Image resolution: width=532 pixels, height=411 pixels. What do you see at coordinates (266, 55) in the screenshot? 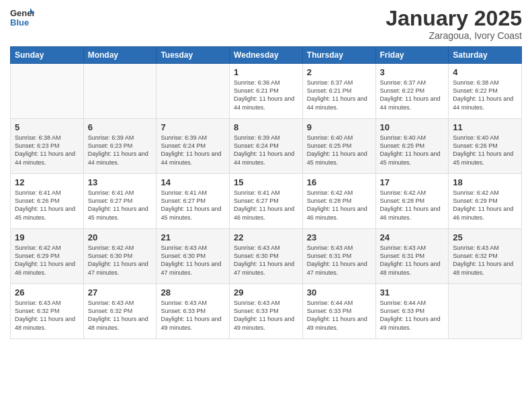
I see `weekday-header-wednesday: Wednesday` at bounding box center [266, 55].